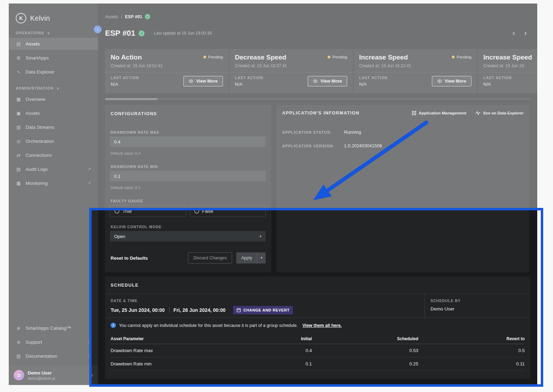 The image size is (553, 392). I want to click on catalog-icon: ⊕, so click(19, 328).